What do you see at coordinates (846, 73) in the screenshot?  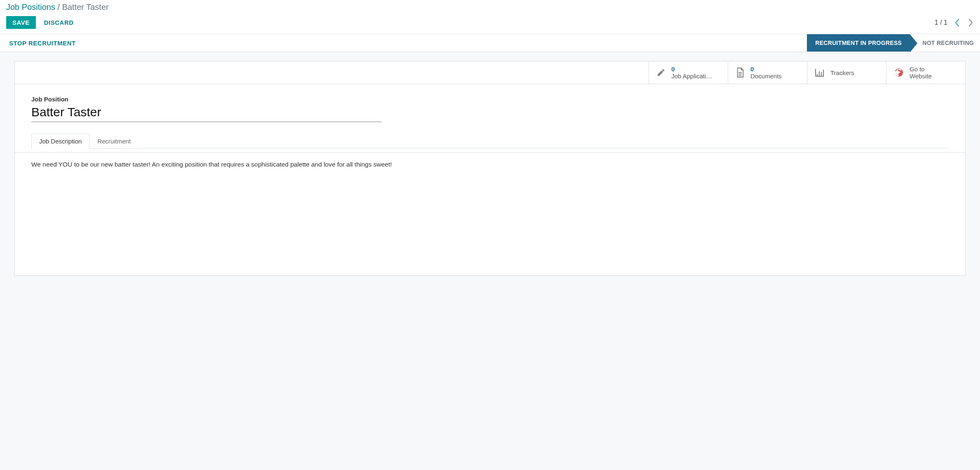 I see `stat-trackers: Trackers` at bounding box center [846, 73].